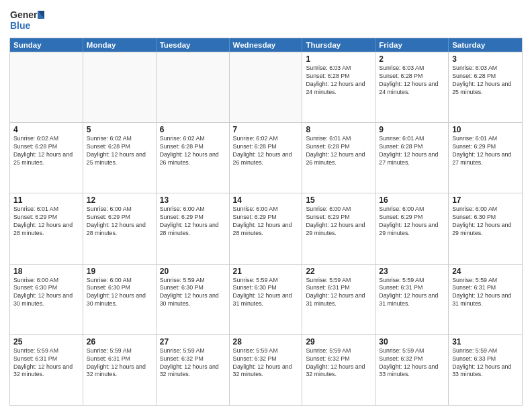 The width and height of the screenshot is (532, 411). Describe the element at coordinates (193, 271) in the screenshot. I see `day-number: 20` at that location.